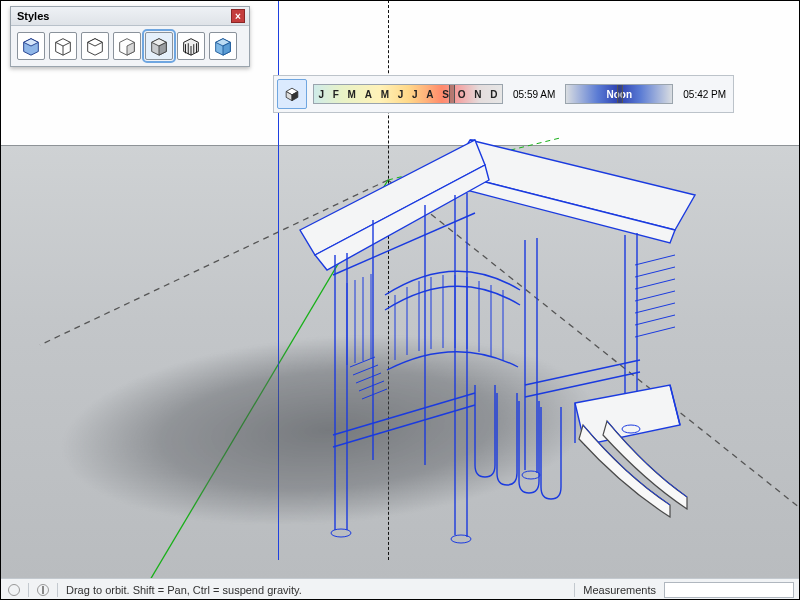 The width and height of the screenshot is (800, 600). Describe the element at coordinates (620, 94) in the screenshot. I see `time-slider-handle` at that location.